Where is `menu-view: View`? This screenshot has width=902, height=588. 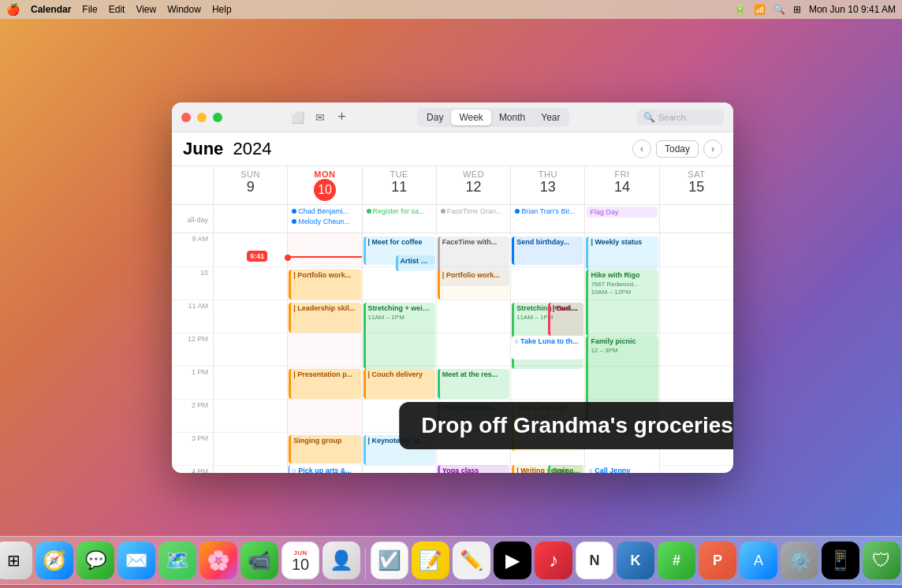 menu-view: View is located at coordinates (146, 9).